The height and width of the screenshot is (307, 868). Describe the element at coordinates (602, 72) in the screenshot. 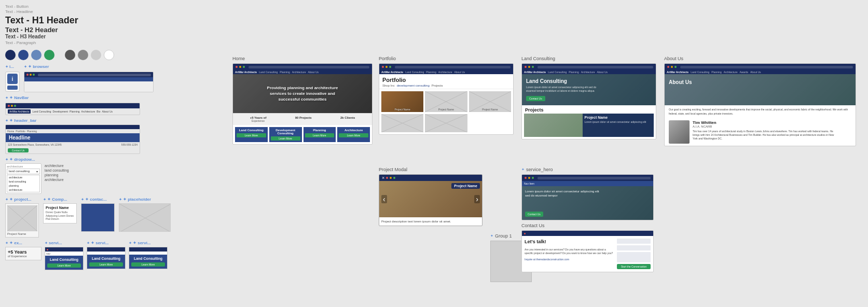

I see `lc-nav-item4: About Us` at that location.